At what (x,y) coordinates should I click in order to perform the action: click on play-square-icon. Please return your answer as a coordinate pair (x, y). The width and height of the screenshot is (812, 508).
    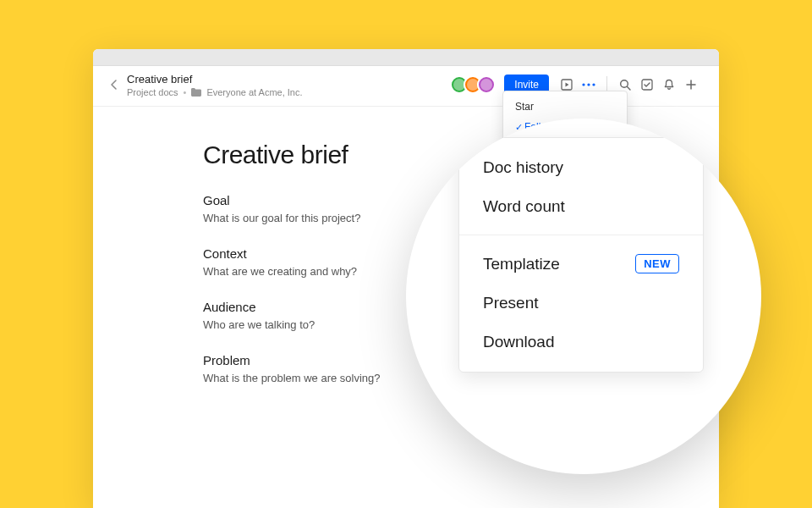
    Looking at the image, I should click on (567, 85).